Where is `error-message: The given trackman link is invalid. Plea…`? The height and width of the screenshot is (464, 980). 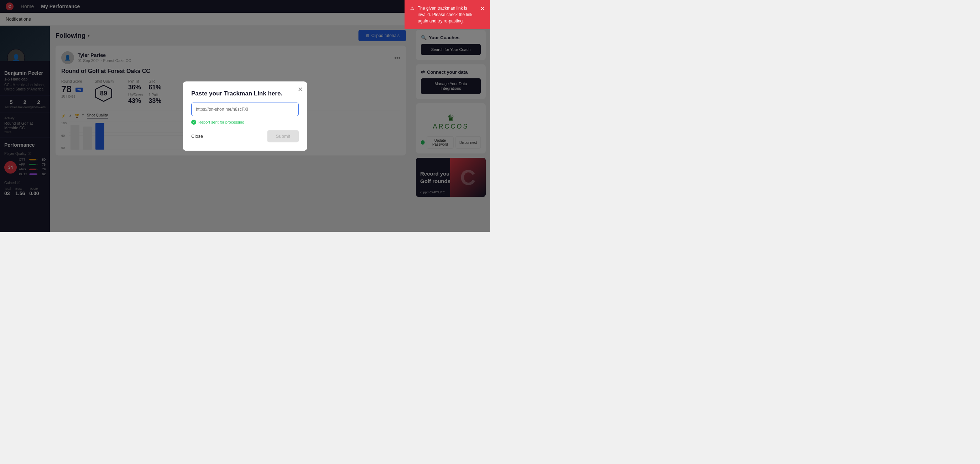 error-message: The given trackman link is invalid. Plea… is located at coordinates (447, 14).